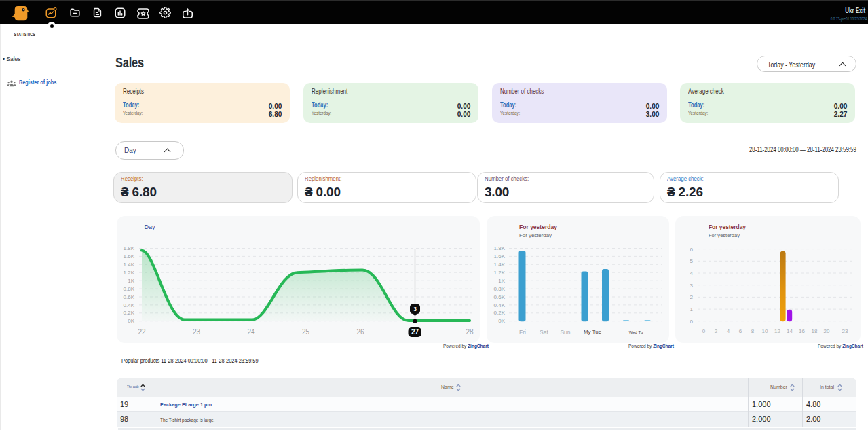  I want to click on svg-text: 18, so click(814, 332).